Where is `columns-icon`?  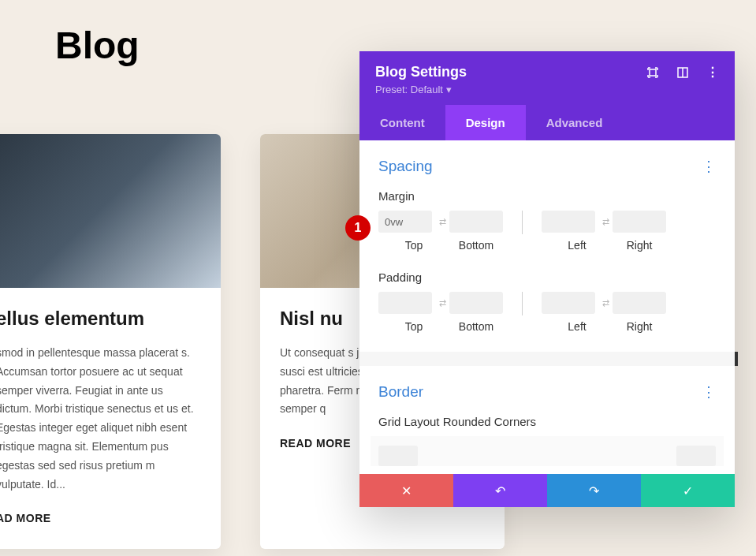
columns-icon is located at coordinates (683, 73).